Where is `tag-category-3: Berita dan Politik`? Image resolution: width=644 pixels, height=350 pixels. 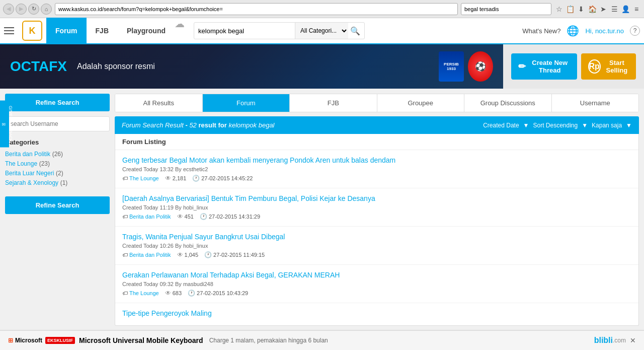
tag-category-3: Berita dan Politik is located at coordinates (150, 255).